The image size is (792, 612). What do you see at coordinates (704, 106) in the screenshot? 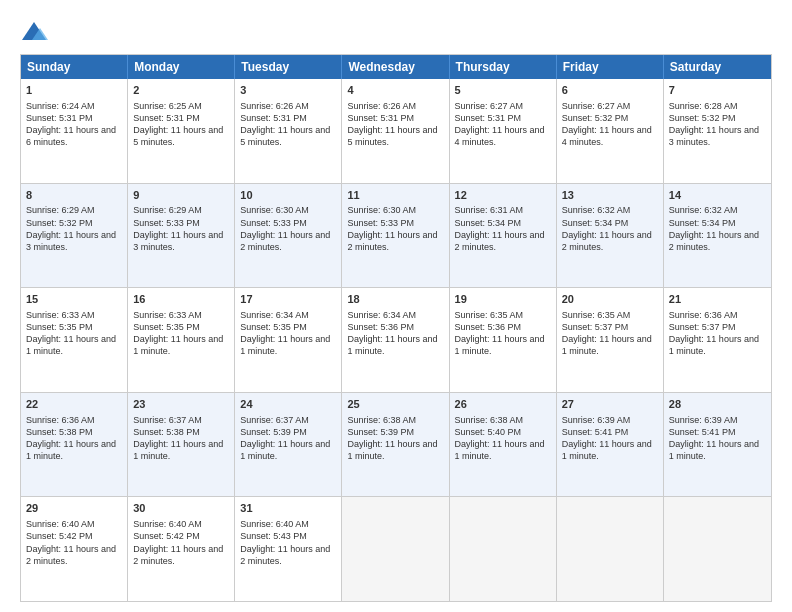
I see `sunrise-text: Sunrise: 6:28 AM` at bounding box center [704, 106].